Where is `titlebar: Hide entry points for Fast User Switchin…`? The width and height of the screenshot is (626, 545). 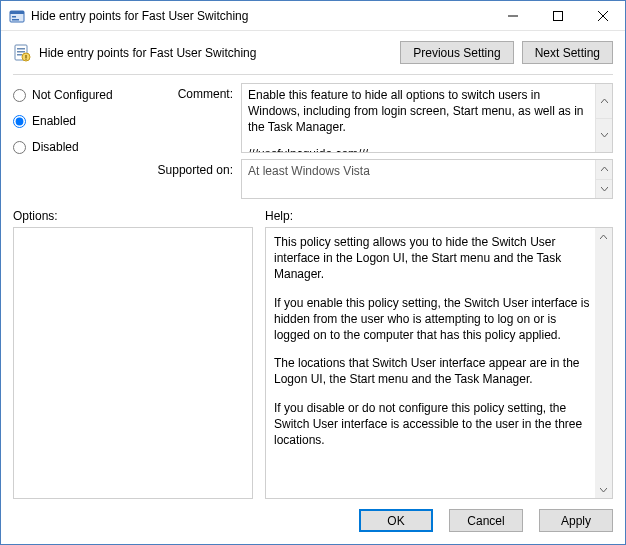 titlebar: Hide entry points for Fast User Switchin… is located at coordinates (313, 16).